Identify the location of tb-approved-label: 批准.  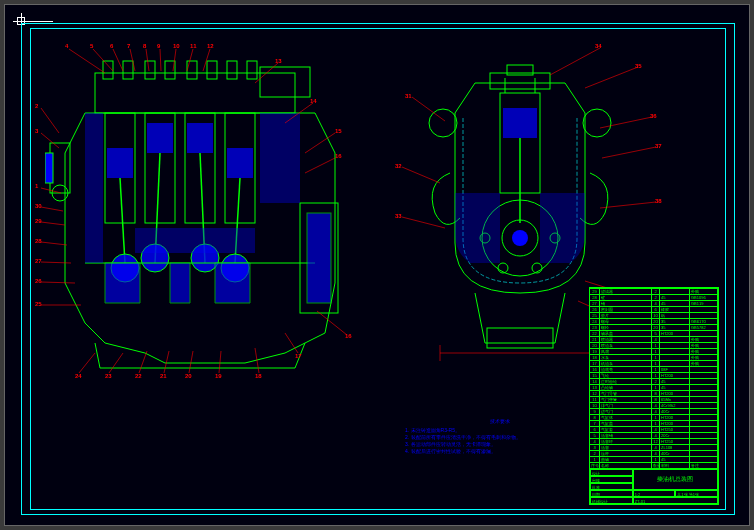
(612, 486).